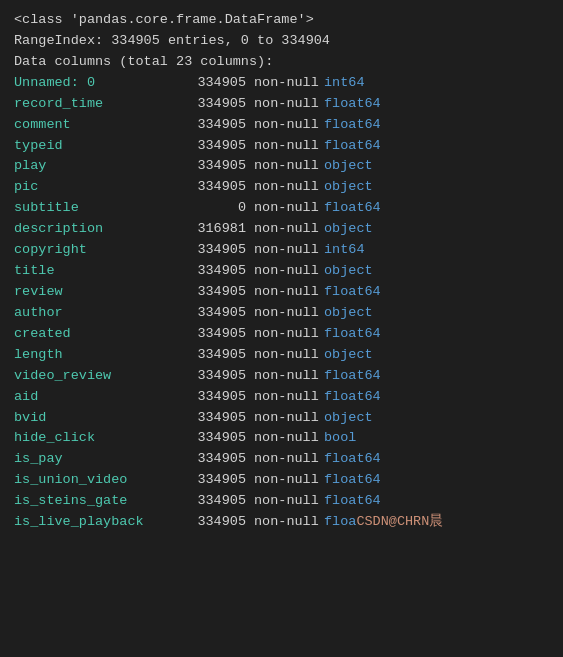 The width and height of the screenshot is (563, 657). I want to click on column-row: record_time334905 non-nullfloat64, so click(282, 104).